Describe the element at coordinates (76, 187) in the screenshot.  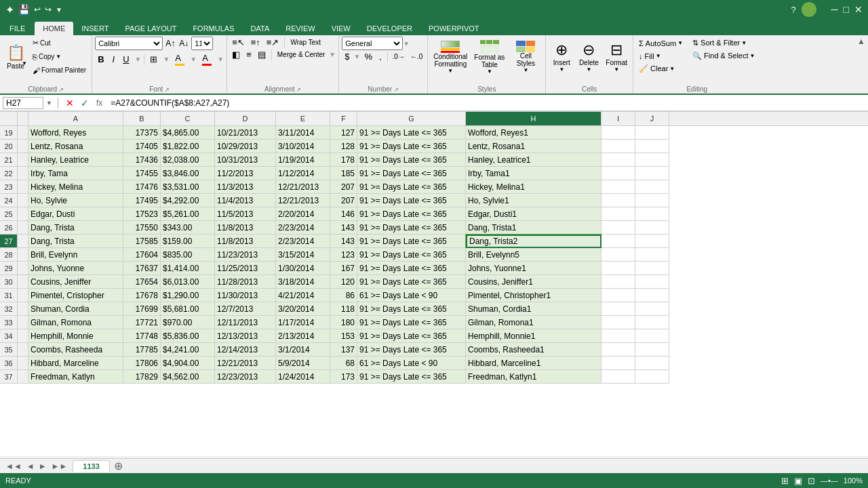
I see `cell-A23: Hickey, Melina` at that location.